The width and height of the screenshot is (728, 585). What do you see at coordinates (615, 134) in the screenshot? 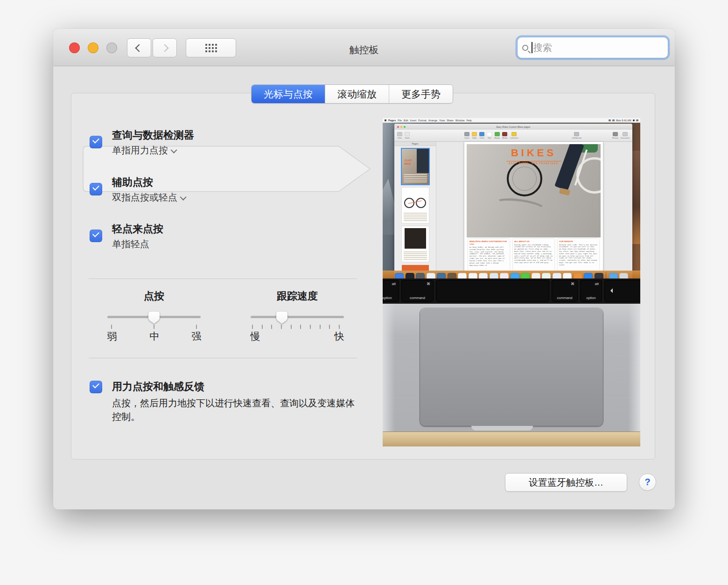
I see `format-icon` at bounding box center [615, 134].